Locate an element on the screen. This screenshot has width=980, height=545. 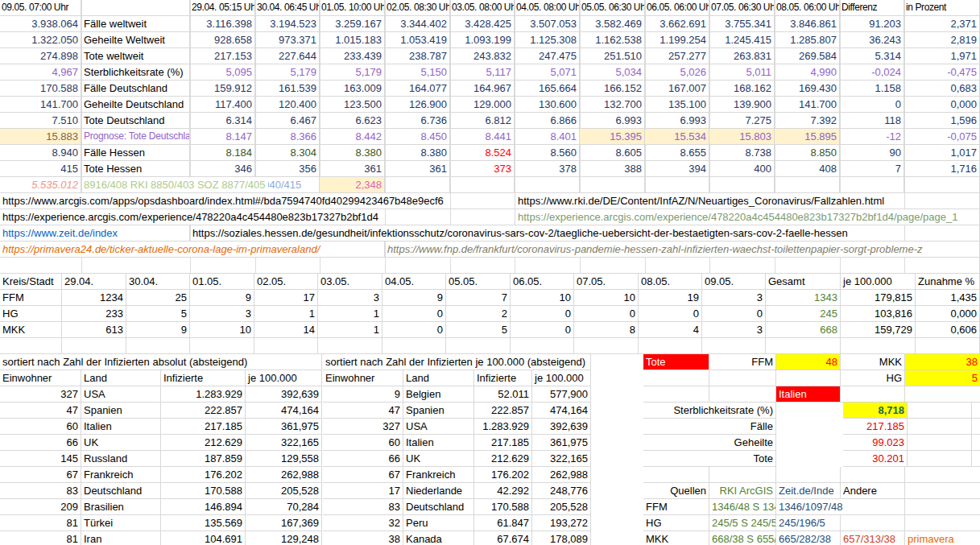
kreis-cell-r4-c0 is located at coordinates (31, 346).